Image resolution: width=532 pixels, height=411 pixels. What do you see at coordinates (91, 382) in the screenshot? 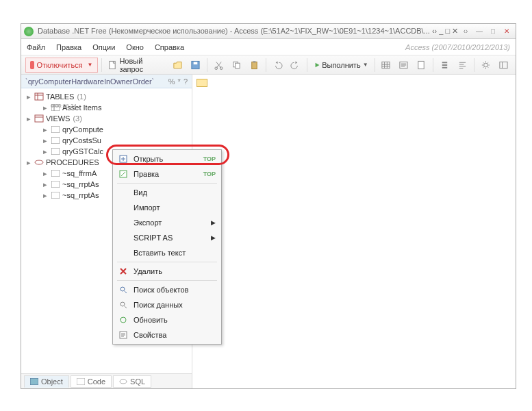
I see `tab-code: Code` at bounding box center [91, 382].